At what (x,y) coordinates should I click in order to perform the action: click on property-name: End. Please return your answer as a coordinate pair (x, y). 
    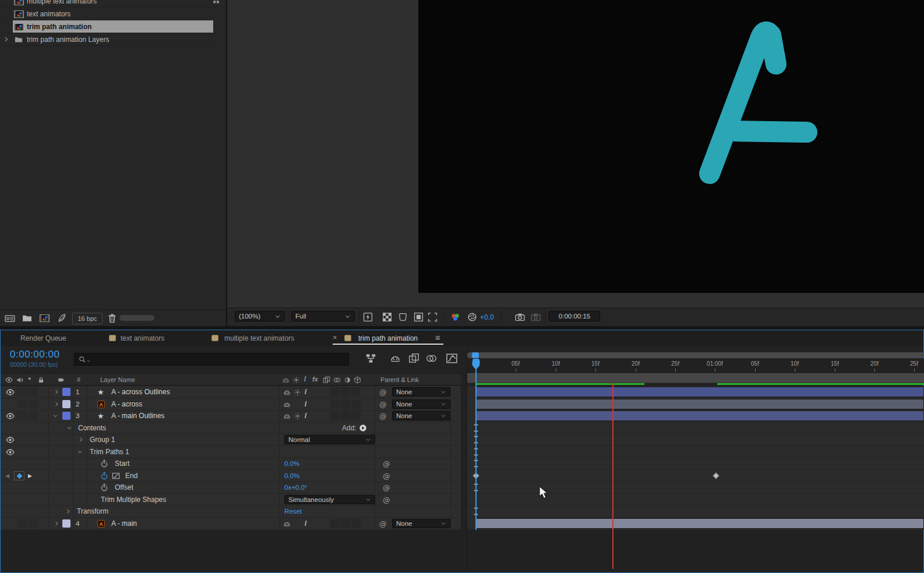
    Looking at the image, I should click on (132, 476).